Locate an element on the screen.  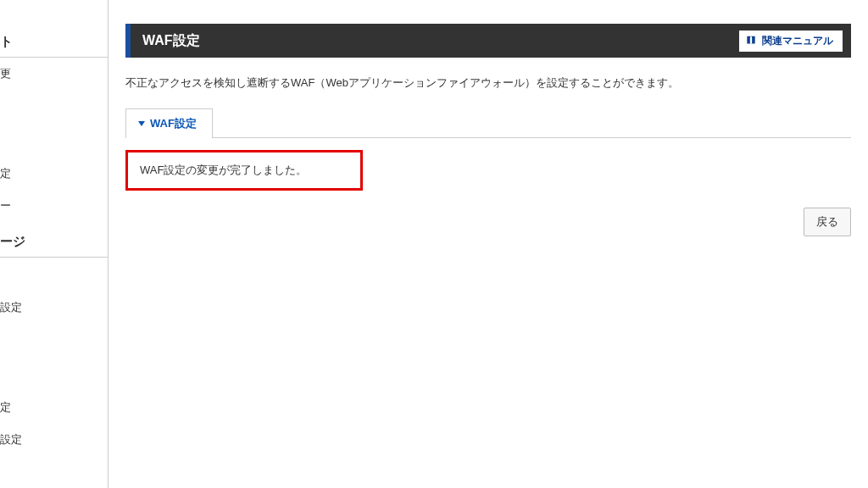
tab-waf-settings: WAF設定 is located at coordinates (170, 124).